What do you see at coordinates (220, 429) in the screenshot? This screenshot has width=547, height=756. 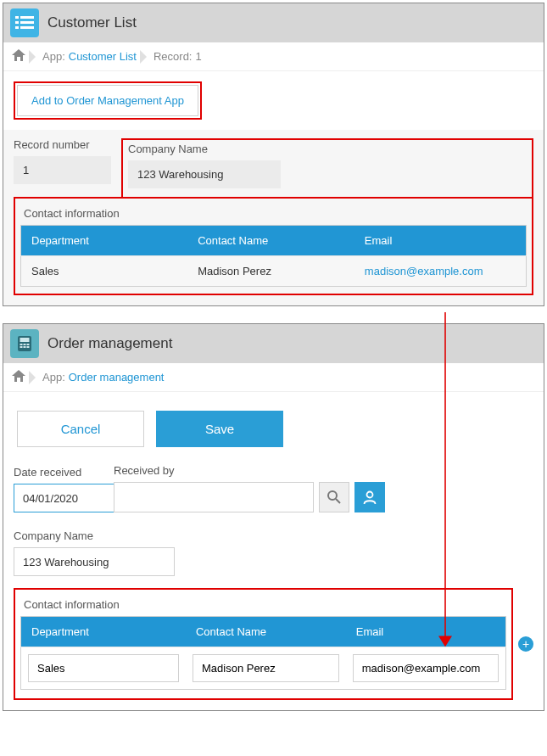 I see `save-button: Save` at bounding box center [220, 429].